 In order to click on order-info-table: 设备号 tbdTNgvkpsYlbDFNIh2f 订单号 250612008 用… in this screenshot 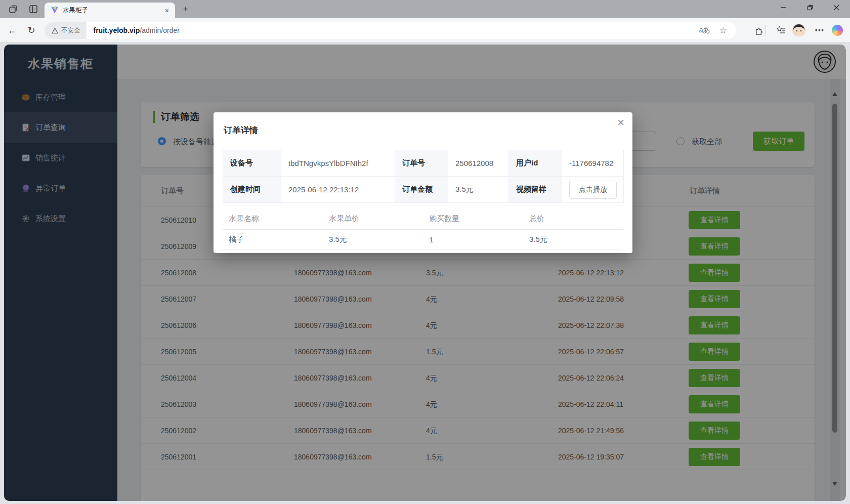, I will do `click(423, 176)`.